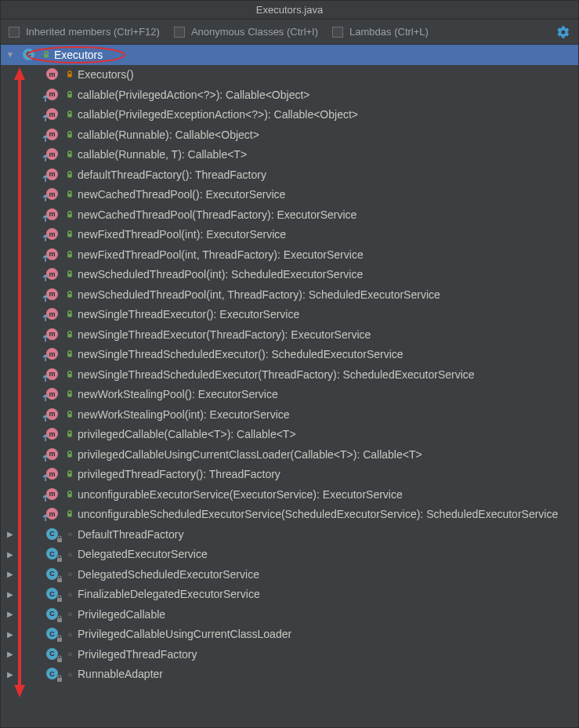 The width and height of the screenshot is (579, 728). What do you see at coordinates (246, 31) in the screenshot?
I see `anonymous-classes-toggle: Anonymous Classes (Ctrl+I)` at bounding box center [246, 31].